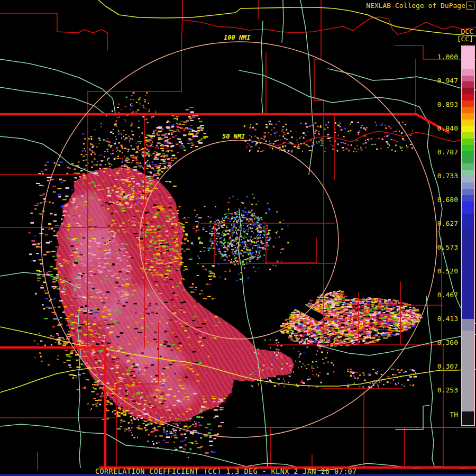 The width and height of the screenshot is (476, 476). Describe the element at coordinates (441, 80) in the screenshot. I see `colorbar-tick-label: 0.947` at that location.